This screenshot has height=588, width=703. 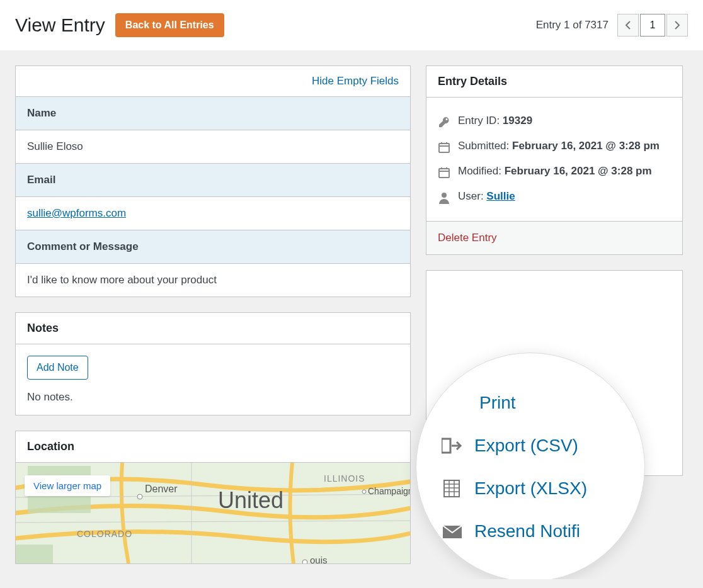 I want to click on svg-text: ouis, so click(x=319, y=559).